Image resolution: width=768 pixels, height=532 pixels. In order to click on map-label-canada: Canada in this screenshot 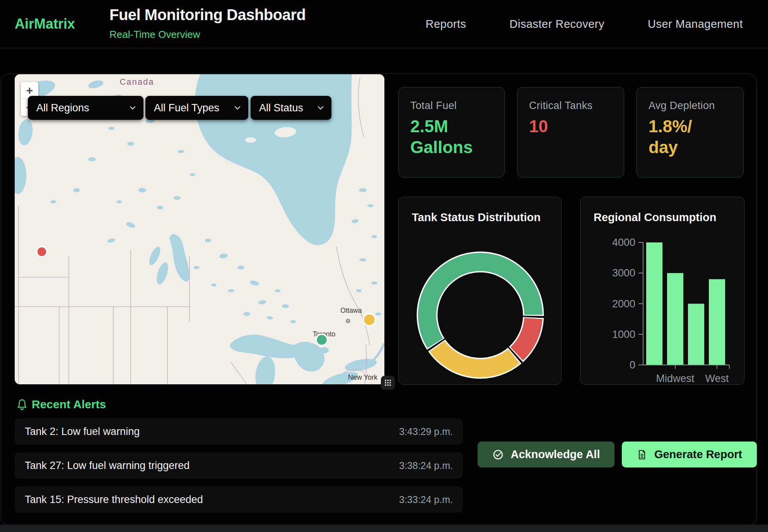, I will do `click(137, 82)`.